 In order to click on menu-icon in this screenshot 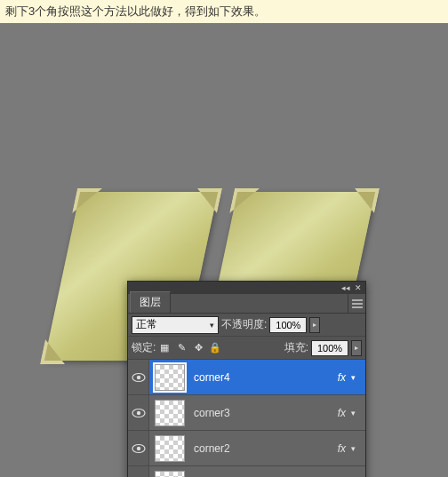, I will do `click(357, 304)`.